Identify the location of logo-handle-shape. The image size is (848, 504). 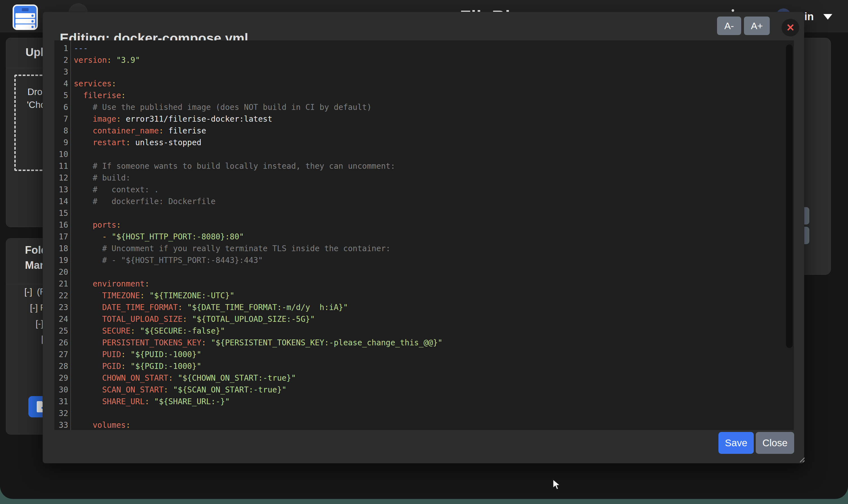
(25, 10).